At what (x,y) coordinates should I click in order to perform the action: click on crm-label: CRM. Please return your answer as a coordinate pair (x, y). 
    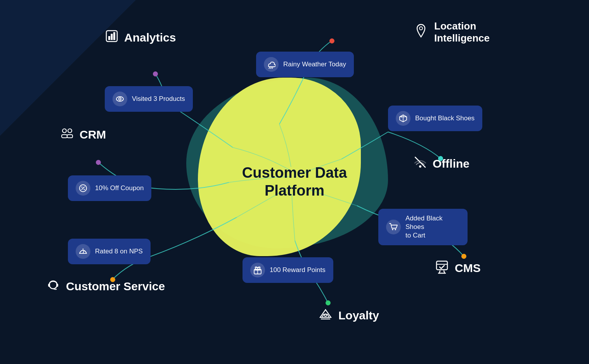
    Looking at the image, I should click on (83, 135).